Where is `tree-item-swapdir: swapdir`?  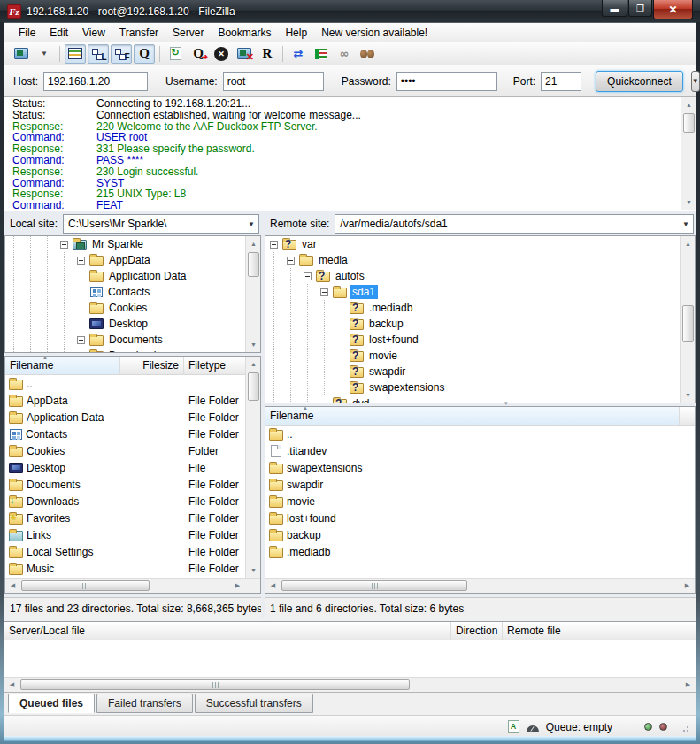
tree-item-swapdir: swapdir is located at coordinates (480, 372).